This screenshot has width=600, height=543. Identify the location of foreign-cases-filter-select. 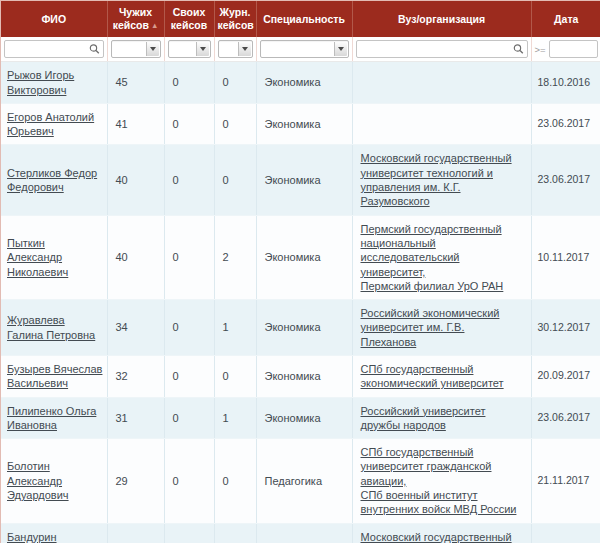
(136, 49).